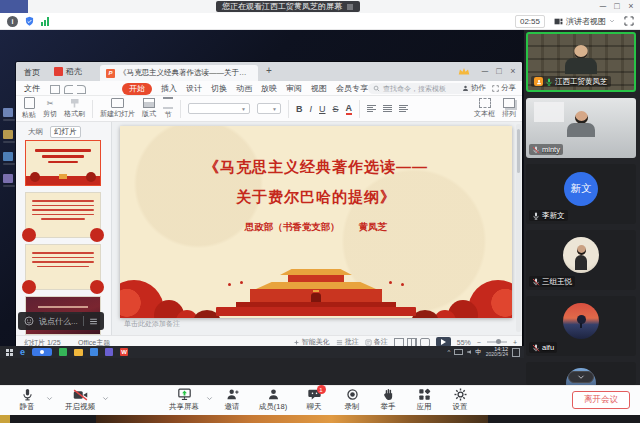 Image resolution: width=640 pixels, height=423 pixels. Describe the element at coordinates (210, 398) in the screenshot. I see `share-options-chevron` at that location.